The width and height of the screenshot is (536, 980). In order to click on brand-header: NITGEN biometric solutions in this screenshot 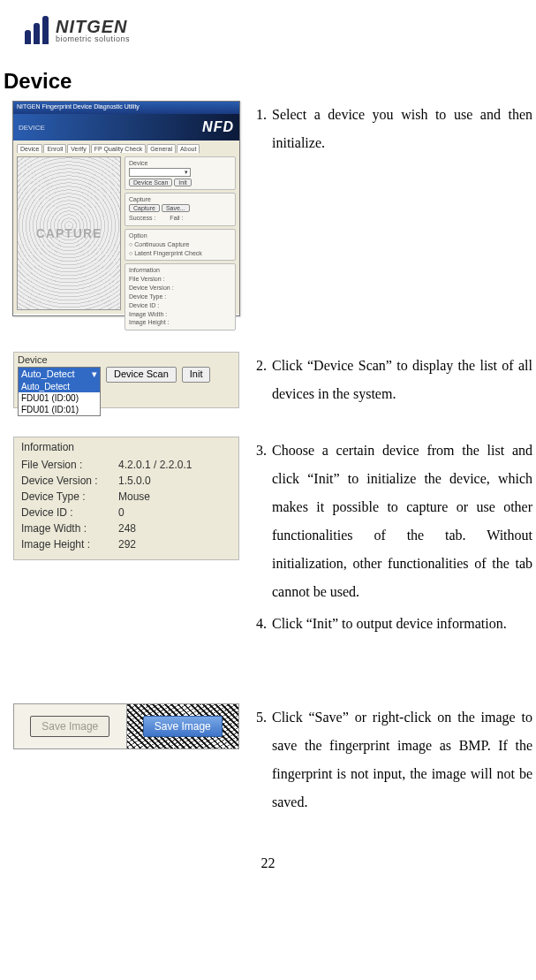, I will do `click(268, 30)`.